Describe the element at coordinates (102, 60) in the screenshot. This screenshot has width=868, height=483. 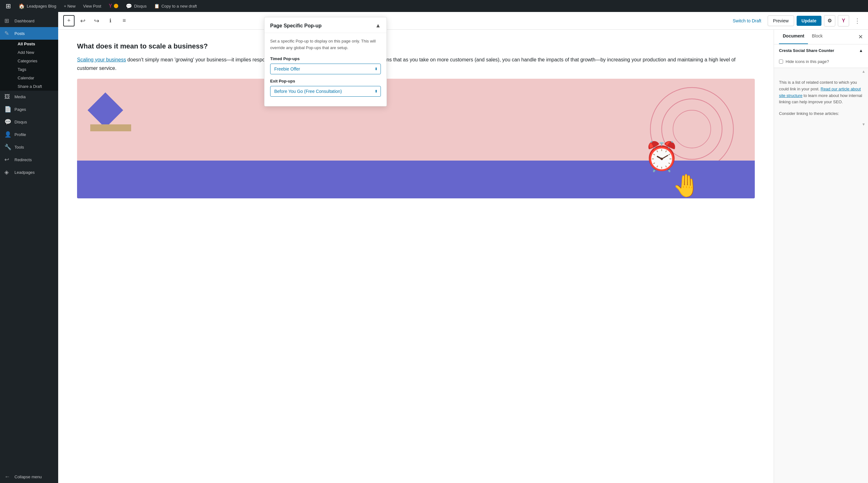
I see `scaling-business-link: Scaling your business` at that location.